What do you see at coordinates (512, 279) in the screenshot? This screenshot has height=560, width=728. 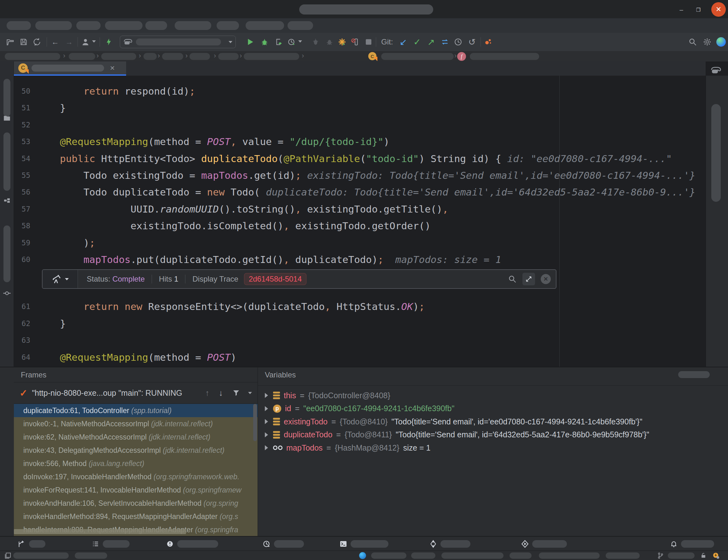 I see `trace-search-icon` at bounding box center [512, 279].